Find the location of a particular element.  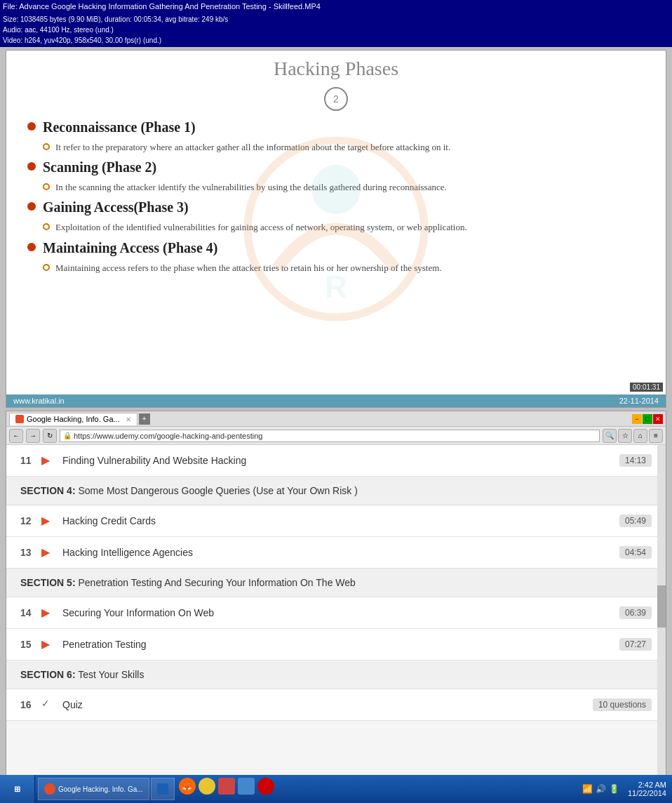

play-icon-12: ▶ is located at coordinates (48, 521).